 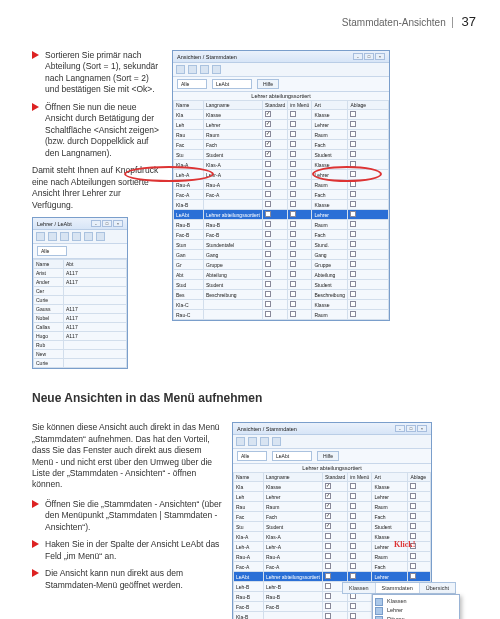 I want to click on table-row: StudStudentStudent, so click(x=282, y=285).